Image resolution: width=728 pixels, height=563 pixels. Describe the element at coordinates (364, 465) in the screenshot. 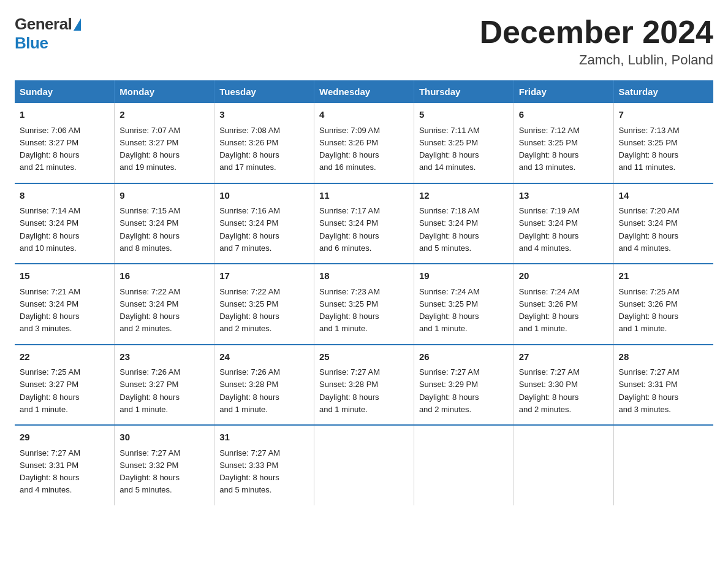

I see `calendar-week-row: 29Sunrise: 7:27 AMSunset: 3:31 PMDayligh…` at that location.